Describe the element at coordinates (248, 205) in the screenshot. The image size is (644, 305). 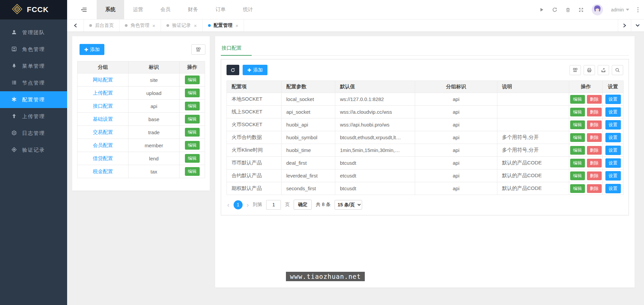
I see `next-page-icon: ›` at that location.